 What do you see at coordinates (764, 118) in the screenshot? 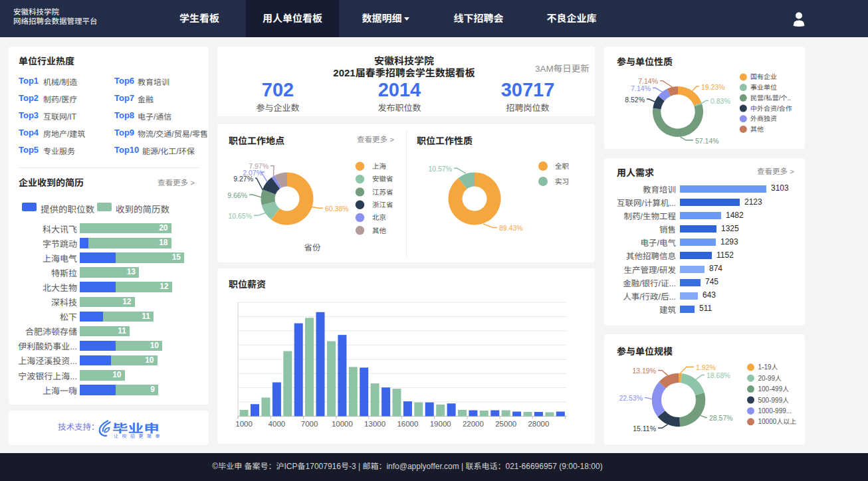
I see `svg-text: 外商独资` at bounding box center [764, 118].